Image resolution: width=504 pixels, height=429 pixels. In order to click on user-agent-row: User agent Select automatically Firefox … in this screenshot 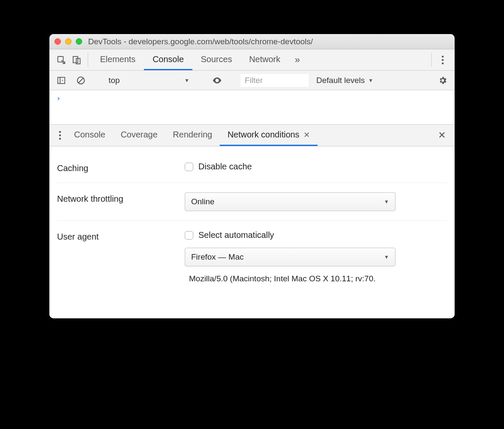, I will do `click(252, 257)`.